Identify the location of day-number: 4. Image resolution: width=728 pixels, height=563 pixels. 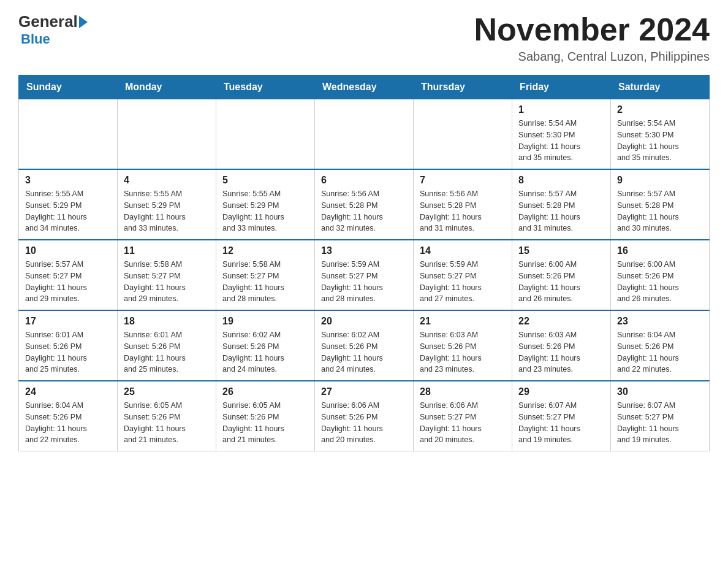
(167, 180).